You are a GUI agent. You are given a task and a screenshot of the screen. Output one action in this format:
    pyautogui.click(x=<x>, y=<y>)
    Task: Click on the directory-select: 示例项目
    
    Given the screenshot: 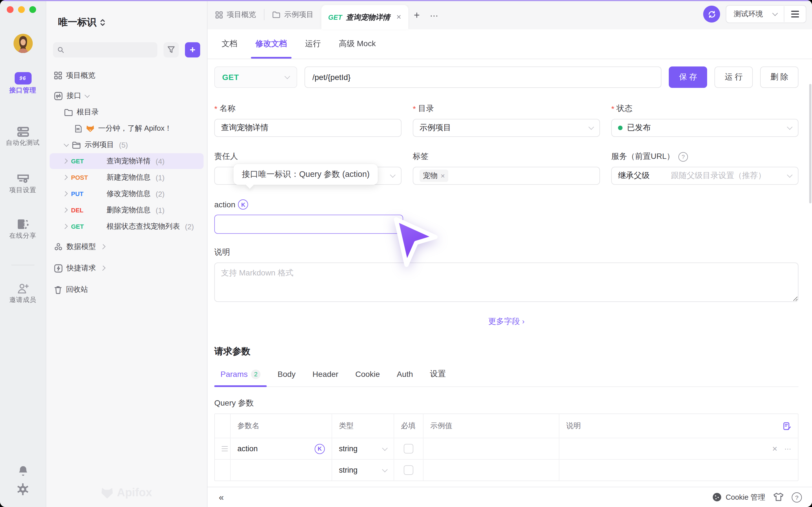 What is the action you would take?
    pyautogui.click(x=506, y=128)
    